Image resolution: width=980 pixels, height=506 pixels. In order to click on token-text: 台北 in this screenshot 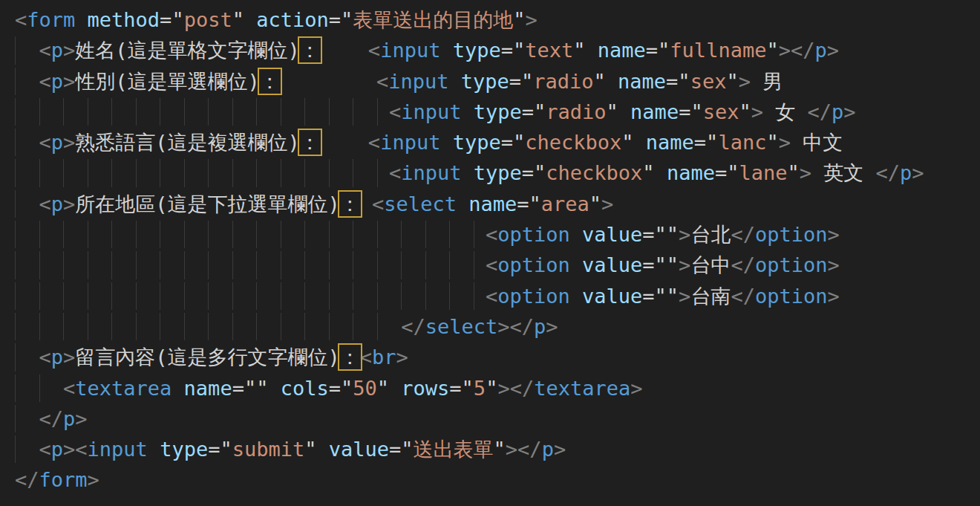, I will do `click(710, 235)`.